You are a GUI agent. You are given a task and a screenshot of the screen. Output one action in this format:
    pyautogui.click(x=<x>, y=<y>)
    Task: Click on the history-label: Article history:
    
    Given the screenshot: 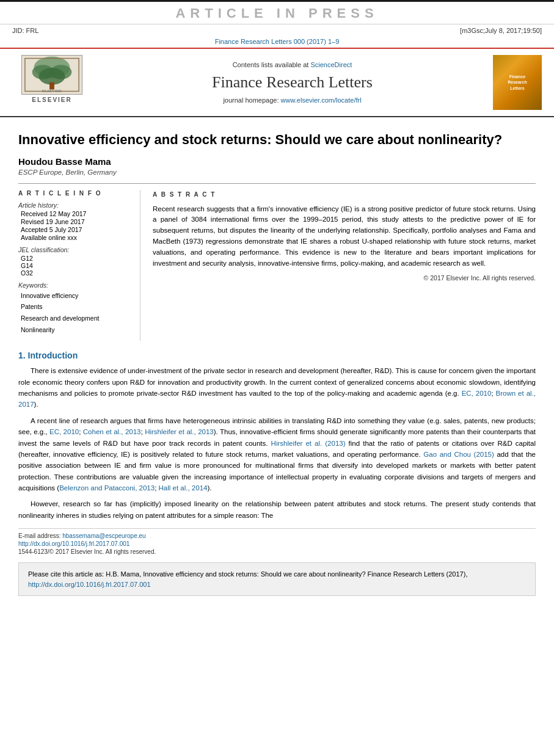 What is the action you would take?
    pyautogui.click(x=76, y=205)
    